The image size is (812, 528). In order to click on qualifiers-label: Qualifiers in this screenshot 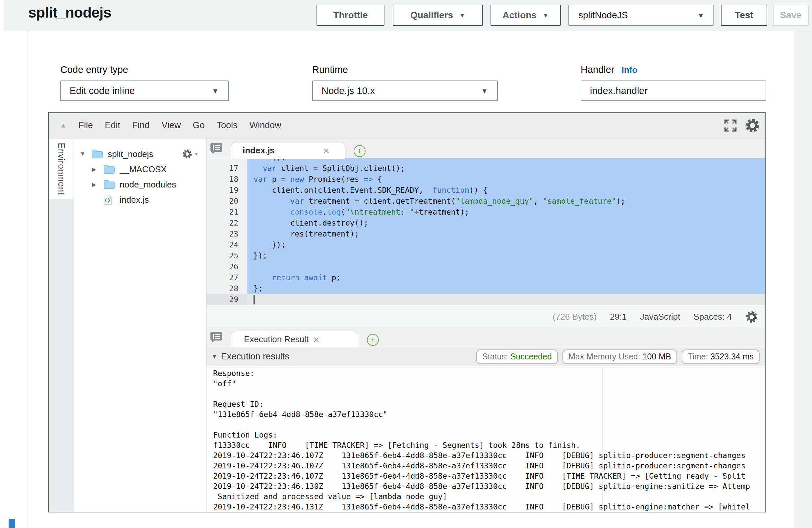, I will do `click(432, 15)`.